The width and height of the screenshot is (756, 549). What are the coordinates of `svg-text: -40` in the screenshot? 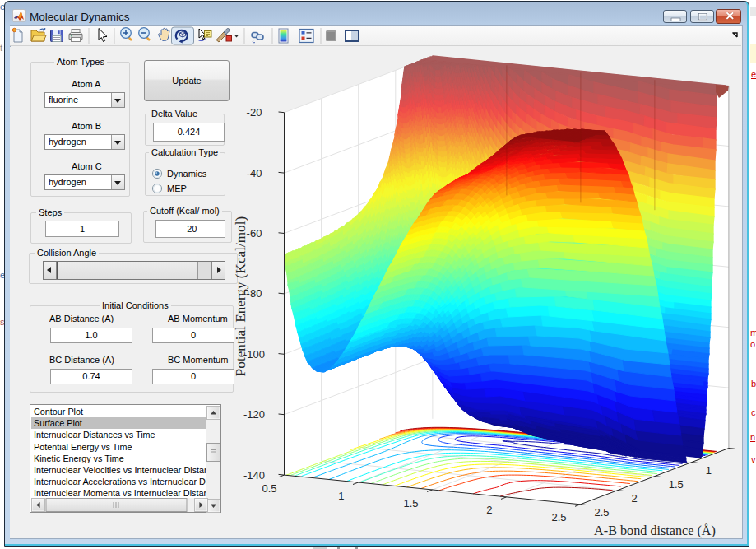 It's located at (255, 173).